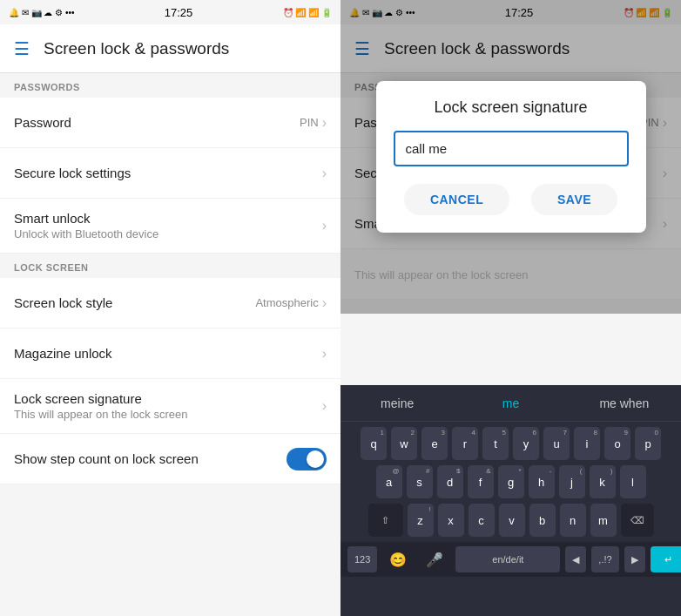 This screenshot has height=616, width=681. I want to click on cancel-button: CANCEL, so click(456, 200).